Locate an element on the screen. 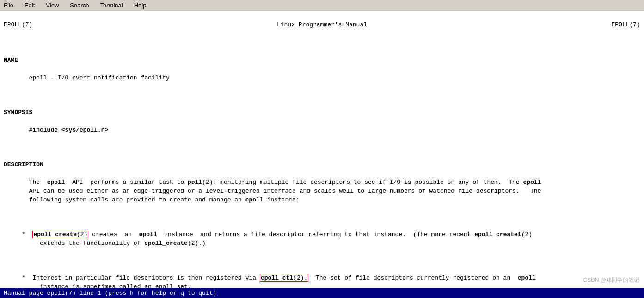  bullet1: * epoll_create(2) creates an epoll insta… is located at coordinates (322, 239).